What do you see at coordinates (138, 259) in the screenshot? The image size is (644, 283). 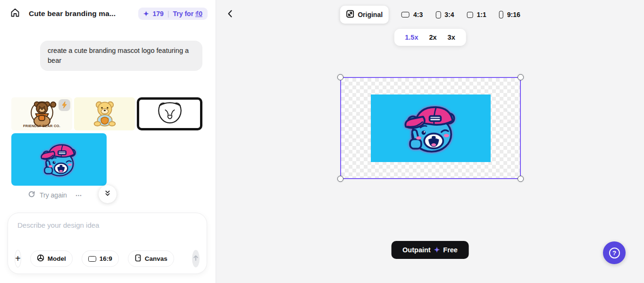 I see `canvas-icon` at bounding box center [138, 259].